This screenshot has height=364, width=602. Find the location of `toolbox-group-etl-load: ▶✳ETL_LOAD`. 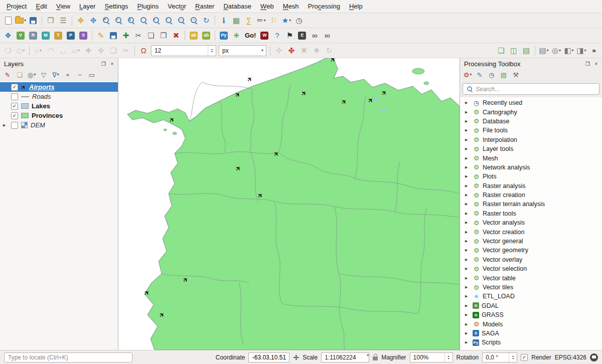

toolbox-group-etl-load: ▶✳ETL_LOAD is located at coordinates (531, 296).